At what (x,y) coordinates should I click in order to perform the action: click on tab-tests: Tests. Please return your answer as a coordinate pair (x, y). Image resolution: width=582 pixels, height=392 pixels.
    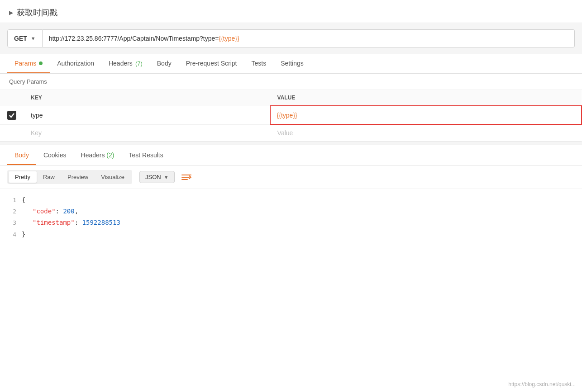
    Looking at the image, I should click on (259, 64).